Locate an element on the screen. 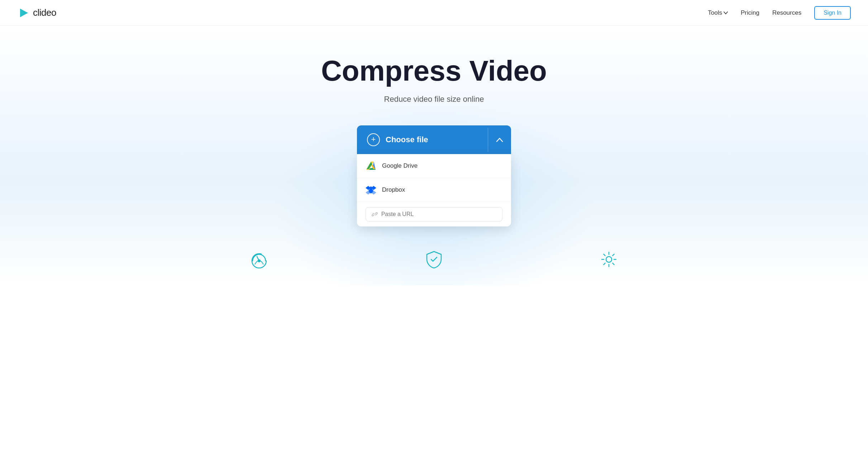  navbar: clideo Tools Pricing Resources Sign In is located at coordinates (434, 13).